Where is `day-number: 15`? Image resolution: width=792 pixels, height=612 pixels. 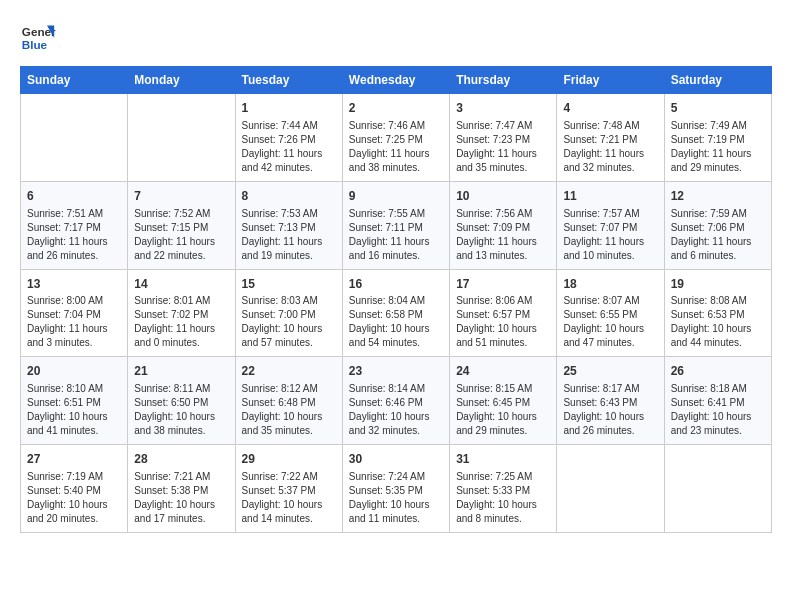
day-number: 15 is located at coordinates (289, 284).